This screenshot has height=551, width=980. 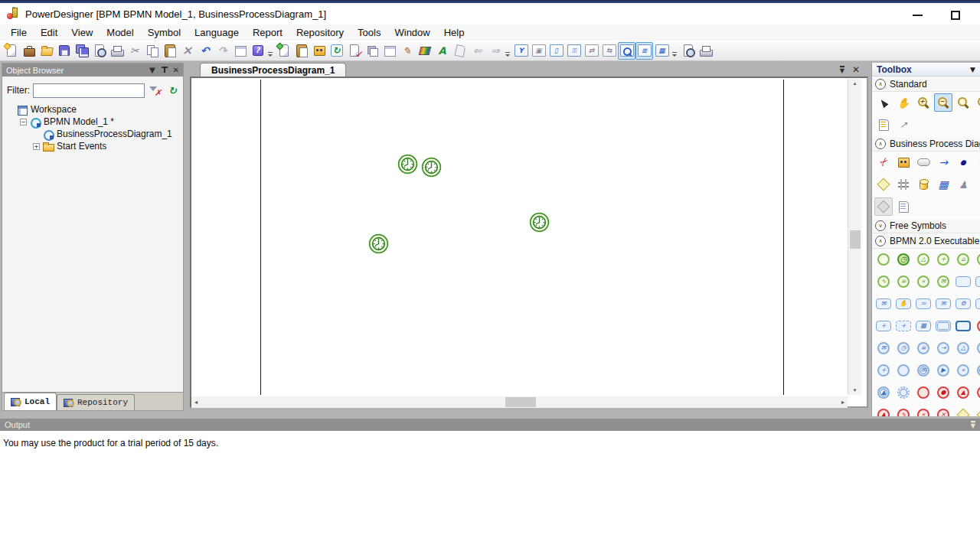 I want to click on parallel-start-event: +, so click(x=943, y=259).